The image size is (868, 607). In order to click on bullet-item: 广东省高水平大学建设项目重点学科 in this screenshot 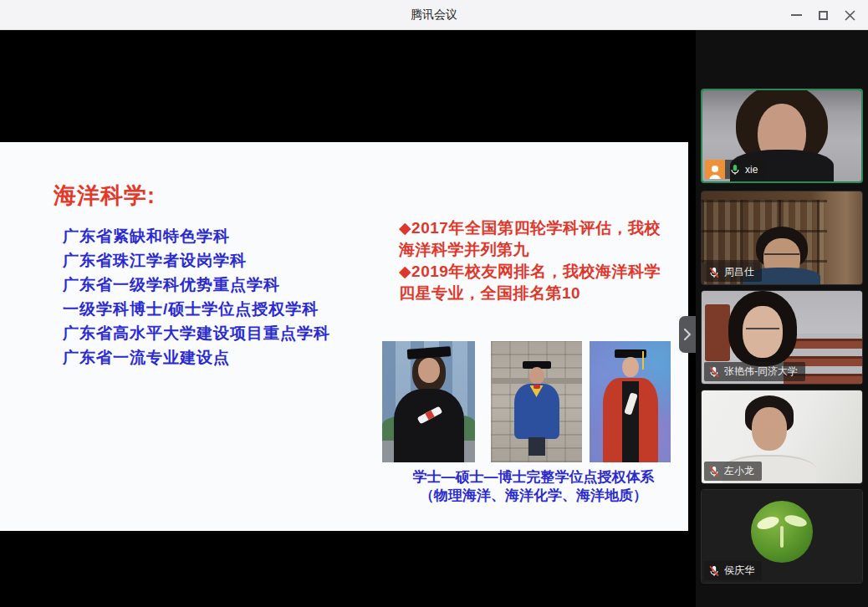, I will do `click(197, 333)`.